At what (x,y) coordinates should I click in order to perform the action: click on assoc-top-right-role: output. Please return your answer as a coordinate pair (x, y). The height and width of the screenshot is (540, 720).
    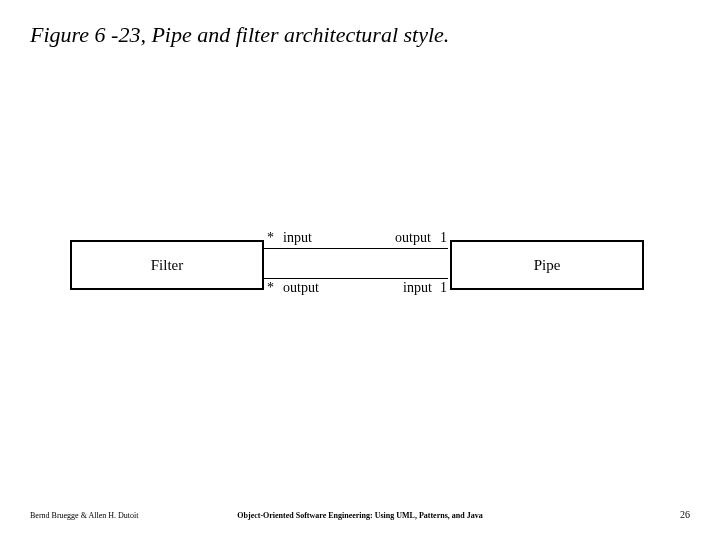
    Looking at the image, I should click on (413, 238).